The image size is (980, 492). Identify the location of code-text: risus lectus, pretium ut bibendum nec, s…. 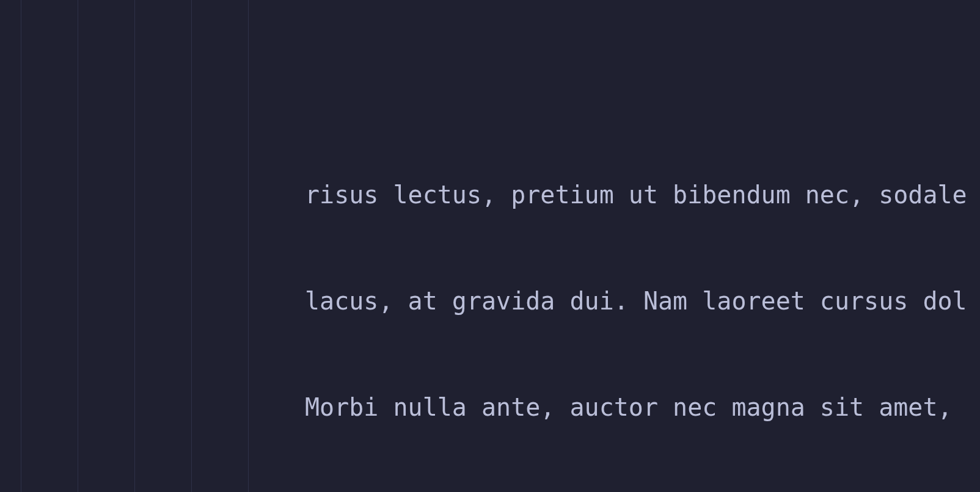
(636, 195).